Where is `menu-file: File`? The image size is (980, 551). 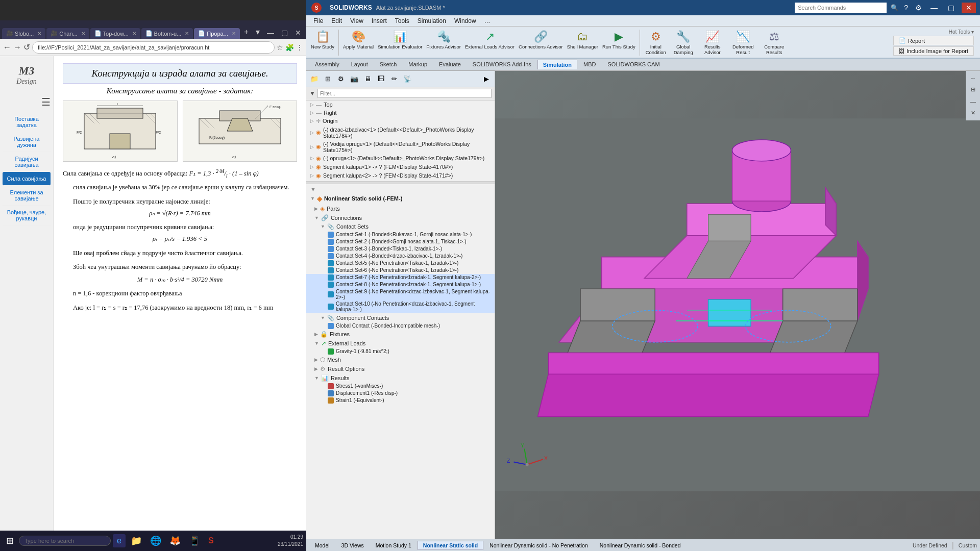 menu-file: File is located at coordinates (318, 21).